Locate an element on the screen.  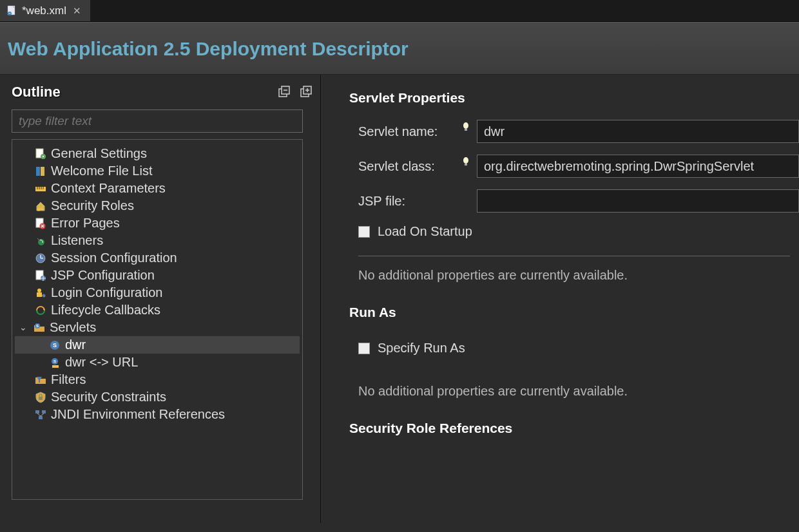
page-title: Web Application 2.5 Deployment Descripto… is located at coordinates (400, 49).